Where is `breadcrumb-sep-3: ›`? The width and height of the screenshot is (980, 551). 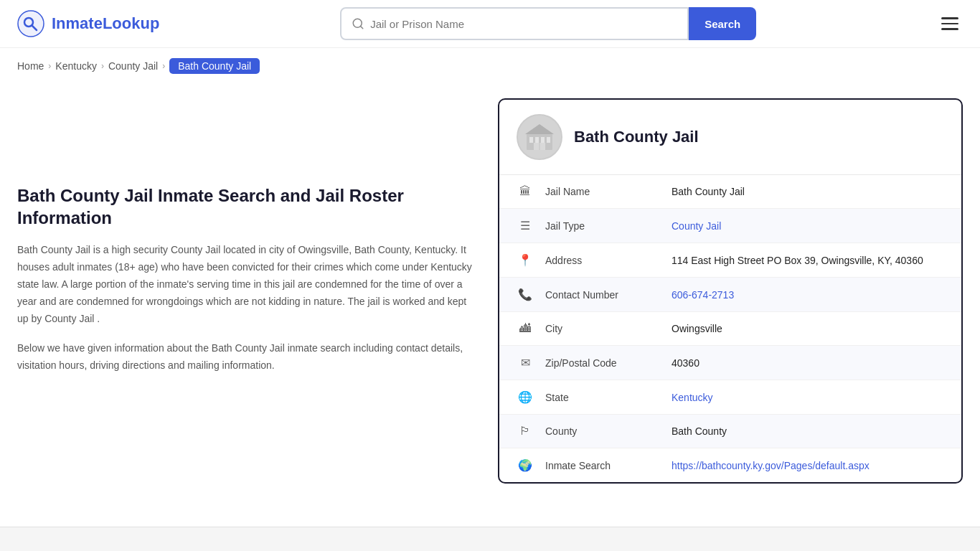 breadcrumb-sep-3: › is located at coordinates (164, 66).